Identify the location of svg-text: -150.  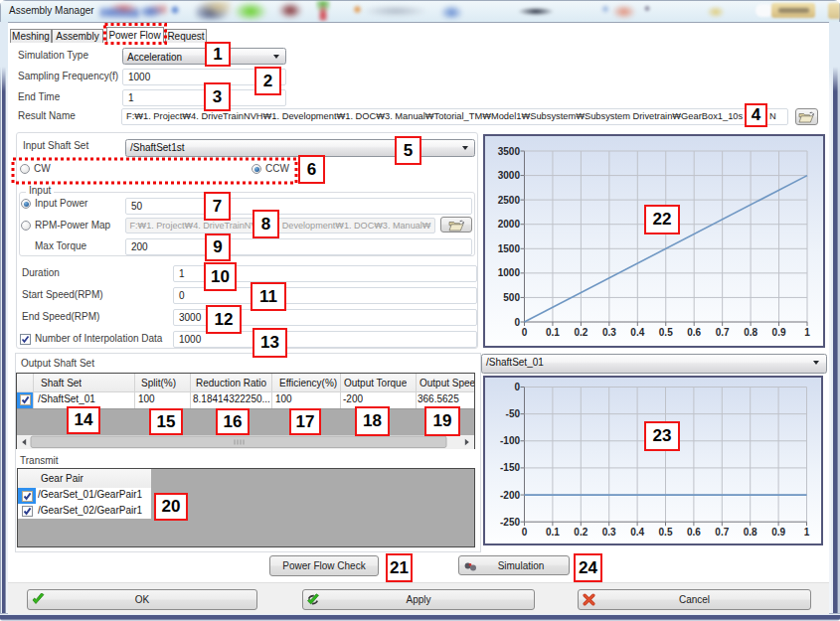
(510, 467).